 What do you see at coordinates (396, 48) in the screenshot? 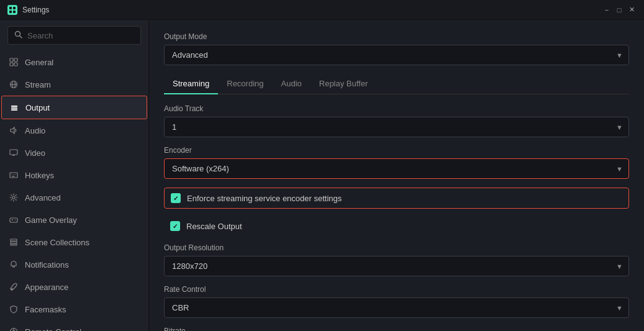
I see `output-mode-group: Output Mode Simple Advanced ▼` at bounding box center [396, 48].